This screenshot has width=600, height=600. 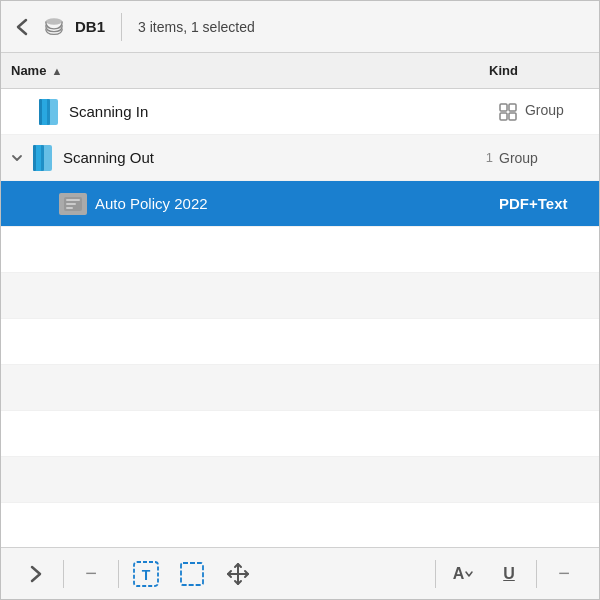 What do you see at coordinates (286, 204) in the screenshot?
I see `row-name-auto-policy: Auto Policy 2022` at bounding box center [286, 204].